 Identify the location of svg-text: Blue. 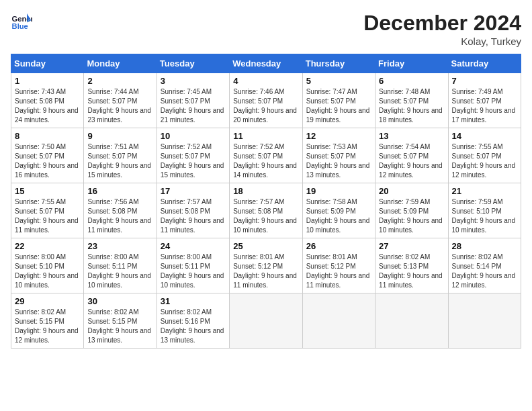
(20, 26).